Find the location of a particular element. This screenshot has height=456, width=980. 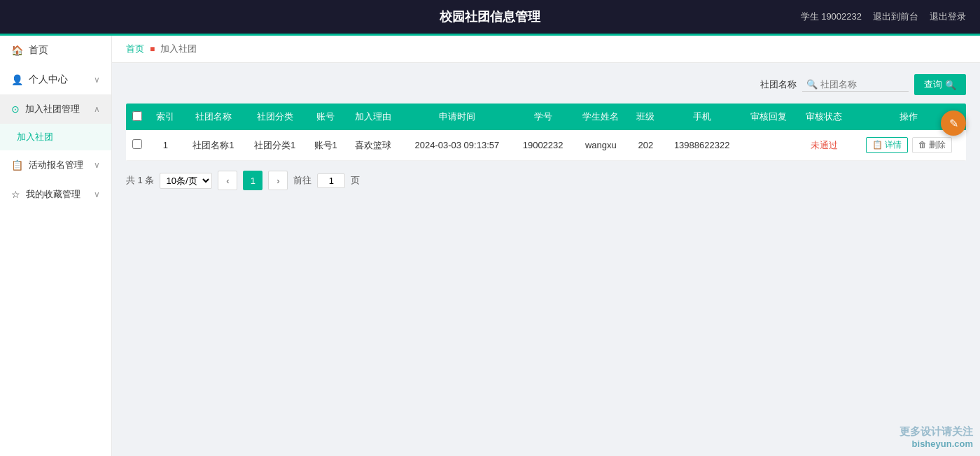

search-btn-label: 查询 is located at coordinates (933, 85).